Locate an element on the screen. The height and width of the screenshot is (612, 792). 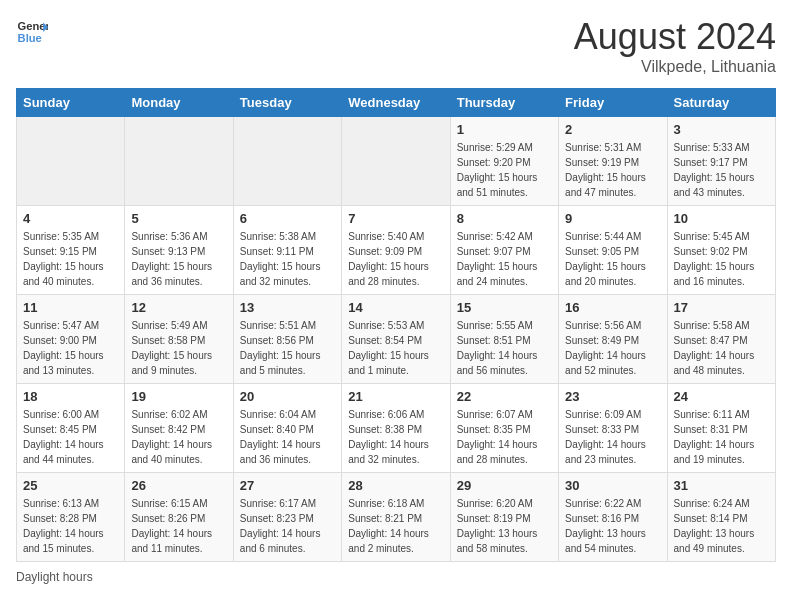
day-info: Sunrise: 6:13 AM Sunset: 8:28 PM Dayligh… is located at coordinates (70, 526).